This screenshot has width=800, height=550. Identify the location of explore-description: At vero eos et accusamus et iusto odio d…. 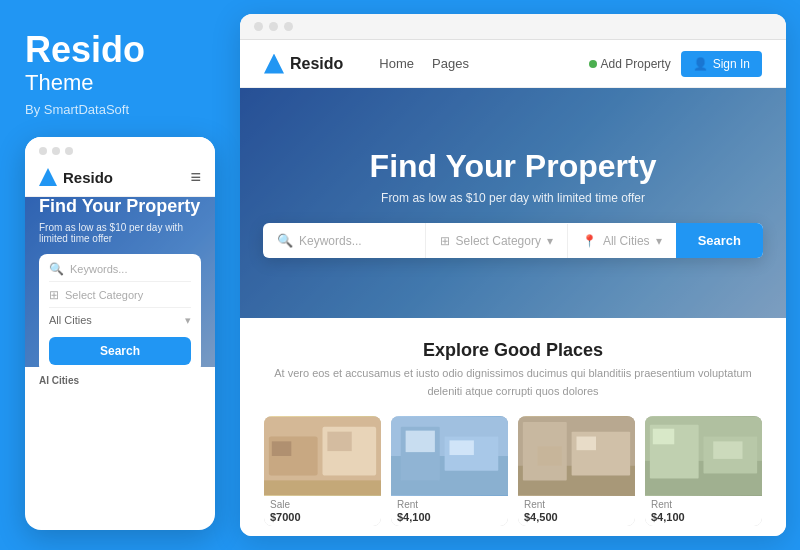
(513, 382).